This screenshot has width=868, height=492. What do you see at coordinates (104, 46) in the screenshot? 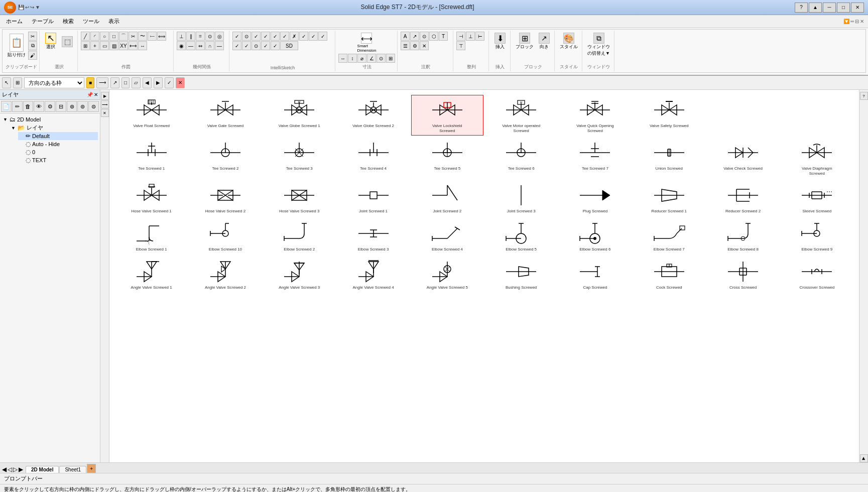
I see `region-button: ▭` at bounding box center [104, 46].